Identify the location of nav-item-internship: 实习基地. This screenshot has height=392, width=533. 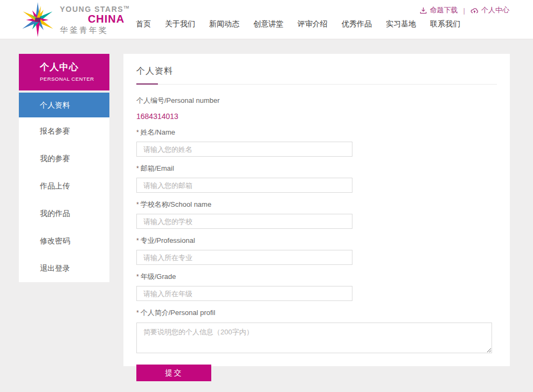
(401, 24).